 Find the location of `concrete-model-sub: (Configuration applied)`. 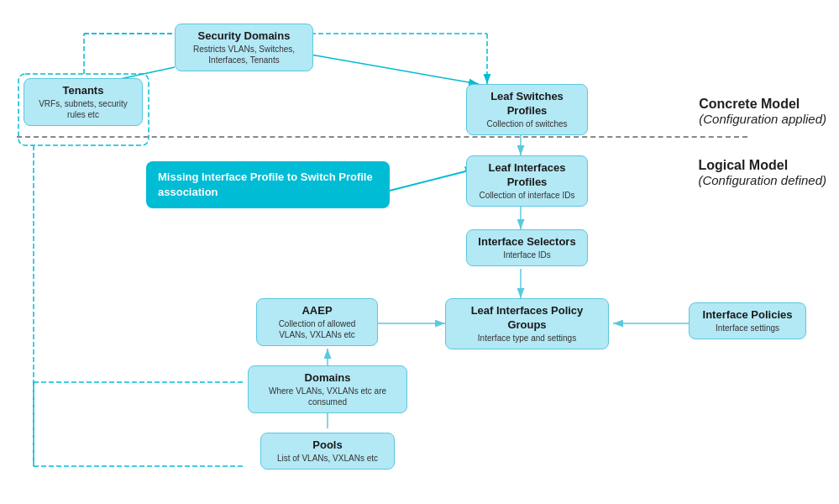

concrete-model-sub: (Configuration applied) is located at coordinates (763, 119).